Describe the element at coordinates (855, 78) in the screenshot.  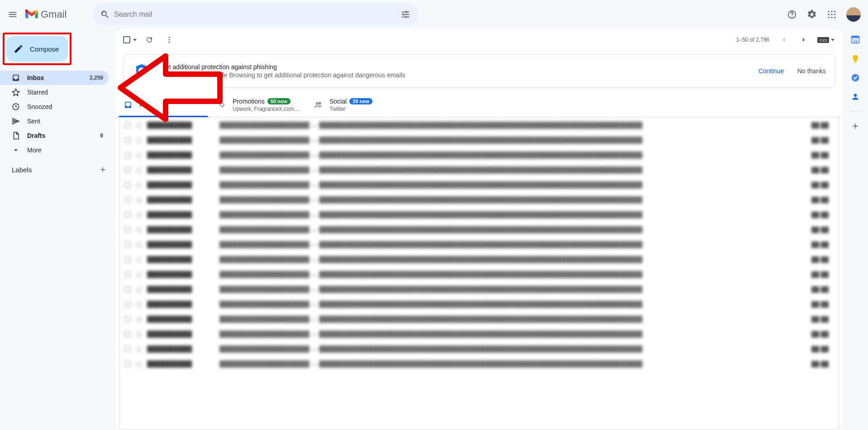
I see `tasks-app-button` at that location.